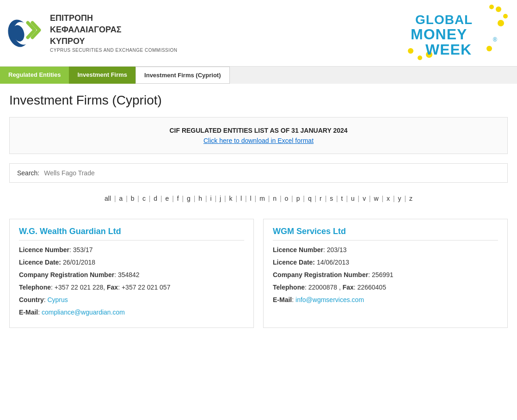 Image resolution: width=517 pixels, height=420 pixels. Describe the element at coordinates (131, 275) in the screenshot. I see `card-row-reg-number: Company Registration Number: 354842` at that location.